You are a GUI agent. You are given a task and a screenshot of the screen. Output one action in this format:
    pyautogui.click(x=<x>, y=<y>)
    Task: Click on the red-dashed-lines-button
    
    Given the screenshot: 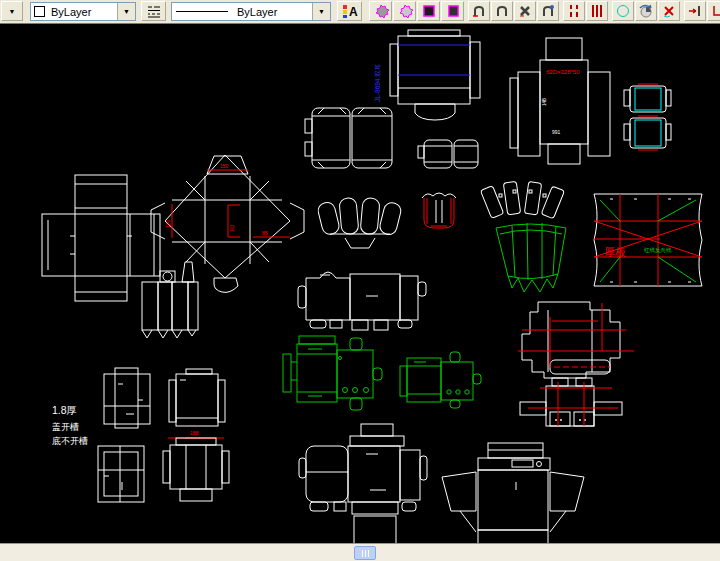 What is the action you would take?
    pyautogui.click(x=574, y=11)
    